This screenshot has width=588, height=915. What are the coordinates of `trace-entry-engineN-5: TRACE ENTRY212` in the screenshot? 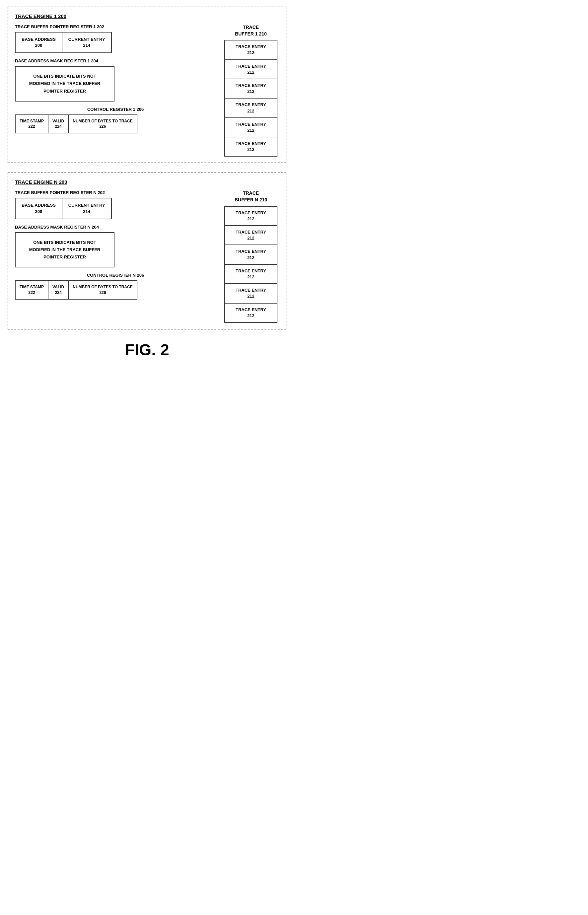 It's located at (251, 313).